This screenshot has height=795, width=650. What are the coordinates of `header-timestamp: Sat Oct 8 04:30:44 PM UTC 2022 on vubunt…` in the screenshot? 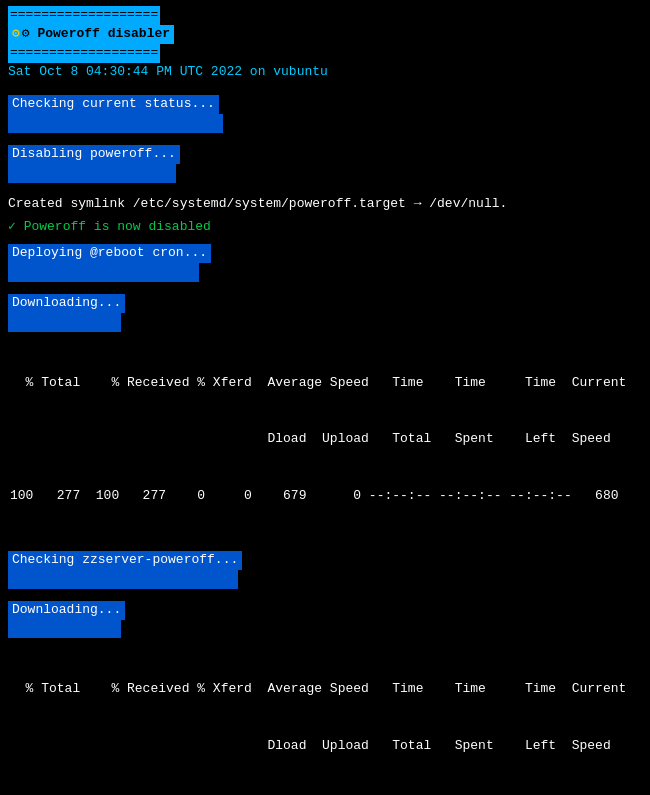 It's located at (325, 72).